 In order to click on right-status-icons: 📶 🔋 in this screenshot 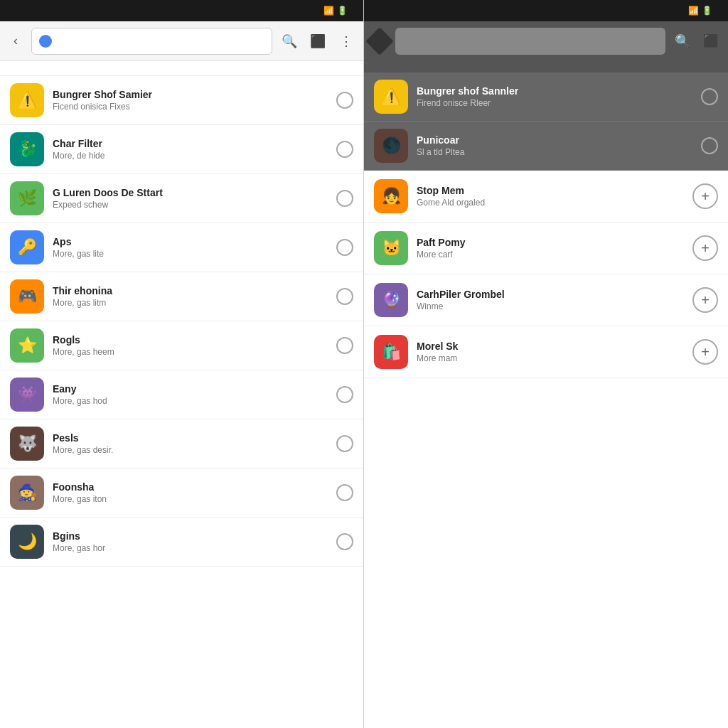, I will do `click(702, 11)`.